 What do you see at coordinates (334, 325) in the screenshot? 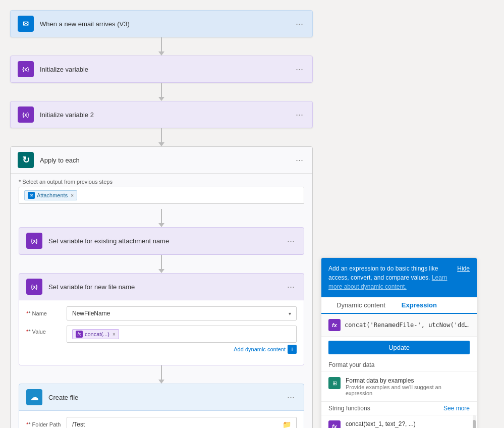
I see `fx-badge: fx` at bounding box center [334, 325].